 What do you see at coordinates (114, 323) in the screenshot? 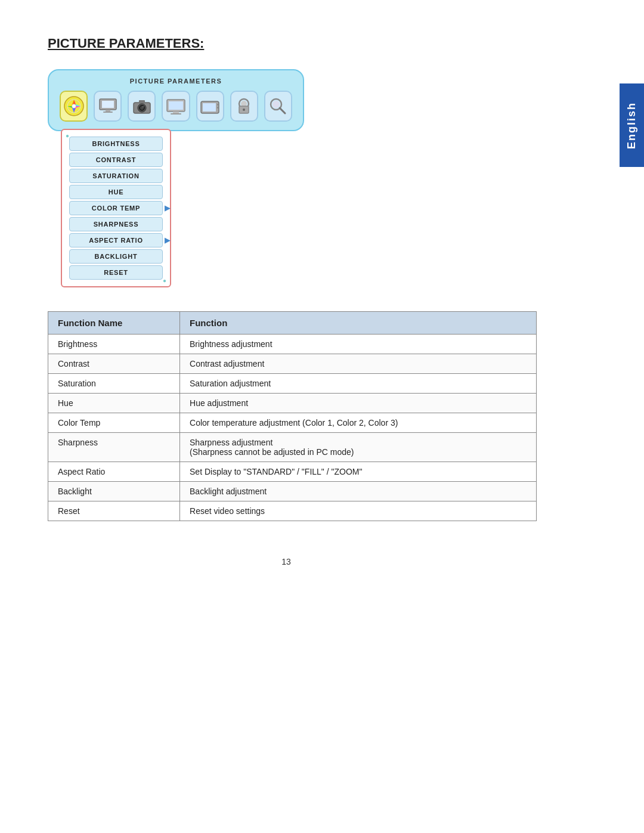
I see `col-header-name: Function Name` at bounding box center [114, 323].